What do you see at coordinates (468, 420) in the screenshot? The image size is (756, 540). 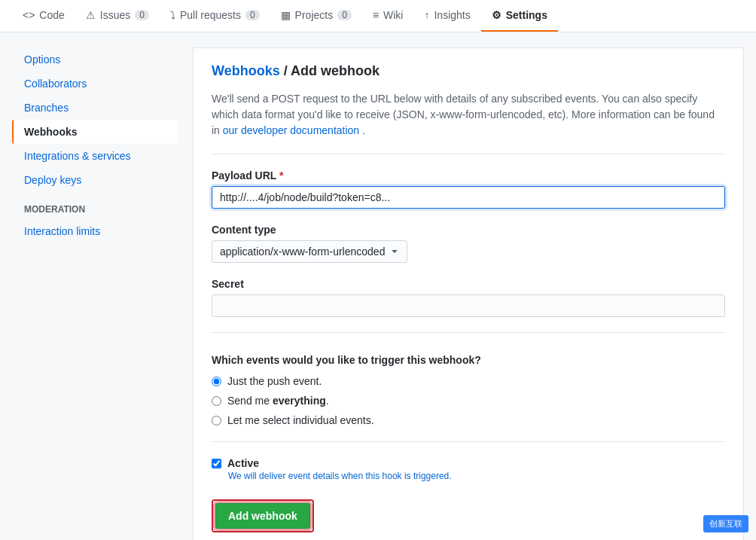 I see `event-individual-option: Let me select individual events.` at bounding box center [468, 420].